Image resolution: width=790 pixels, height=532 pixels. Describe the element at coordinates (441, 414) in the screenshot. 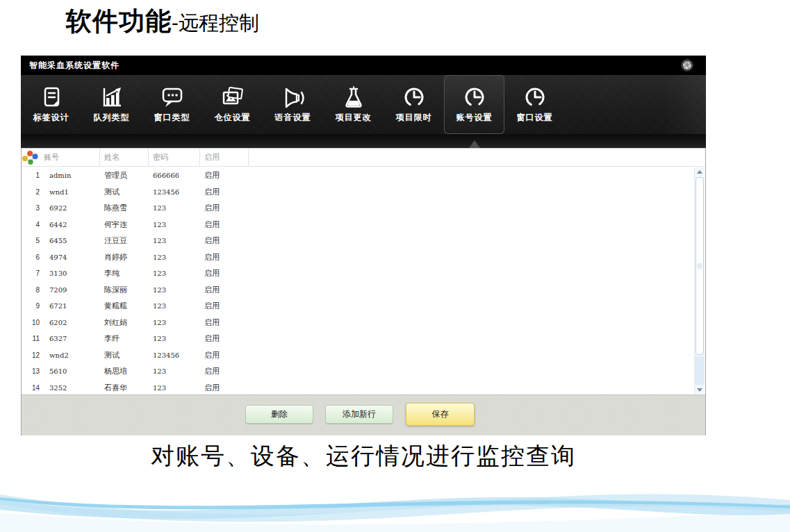

I see `save-button: 保存` at that location.